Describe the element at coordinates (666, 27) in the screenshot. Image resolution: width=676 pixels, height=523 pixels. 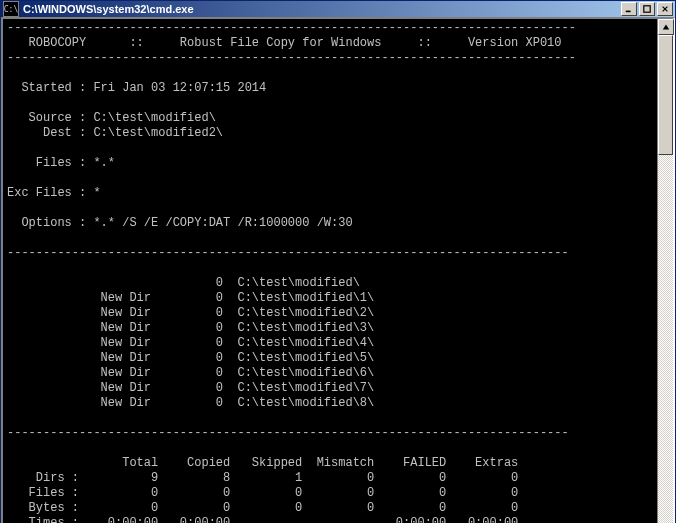
I see `scroll-up-button` at that location.